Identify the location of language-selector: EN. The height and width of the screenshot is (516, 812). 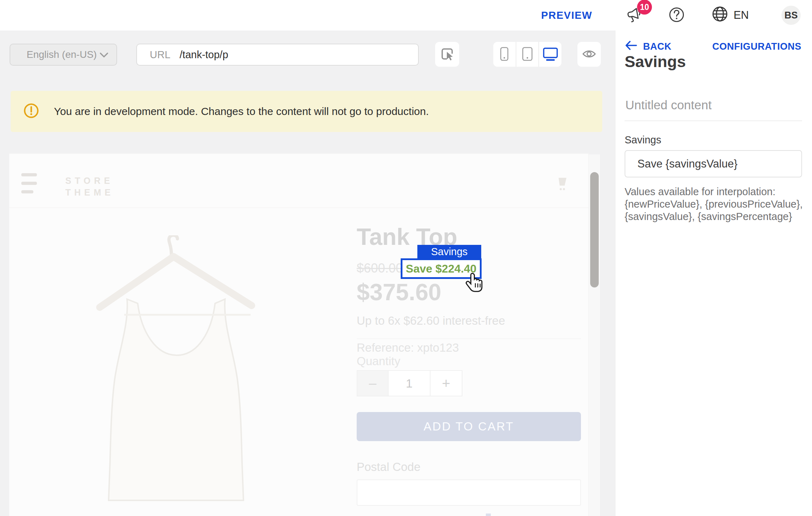
(730, 16).